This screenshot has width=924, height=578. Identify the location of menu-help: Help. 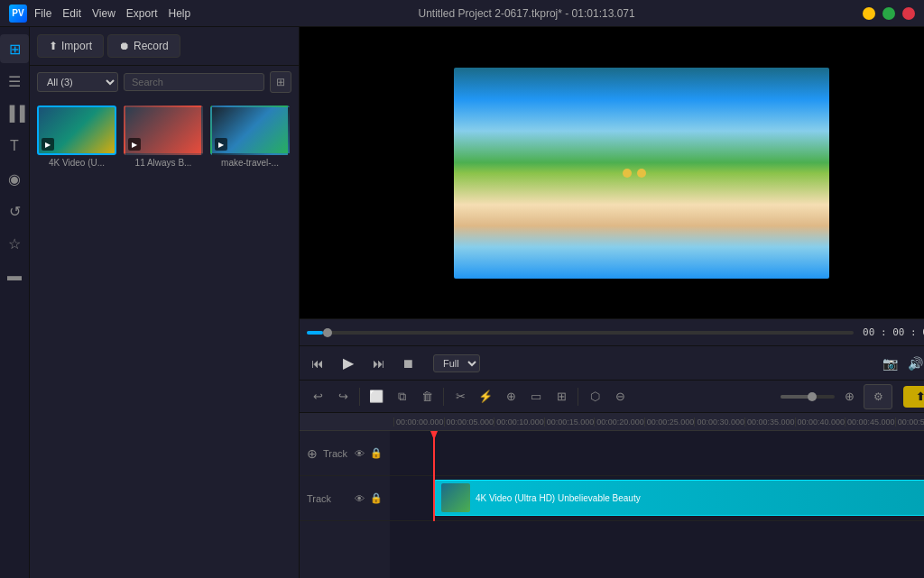
(180, 14).